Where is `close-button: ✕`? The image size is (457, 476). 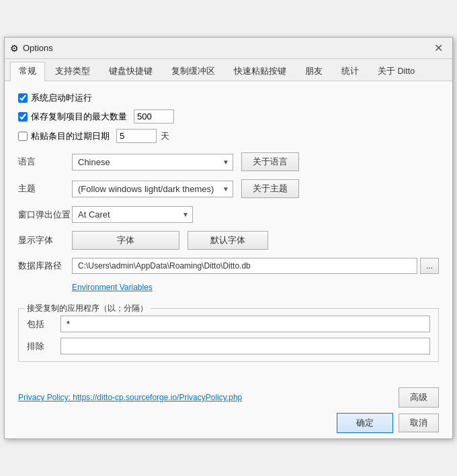 close-button: ✕ is located at coordinates (438, 48).